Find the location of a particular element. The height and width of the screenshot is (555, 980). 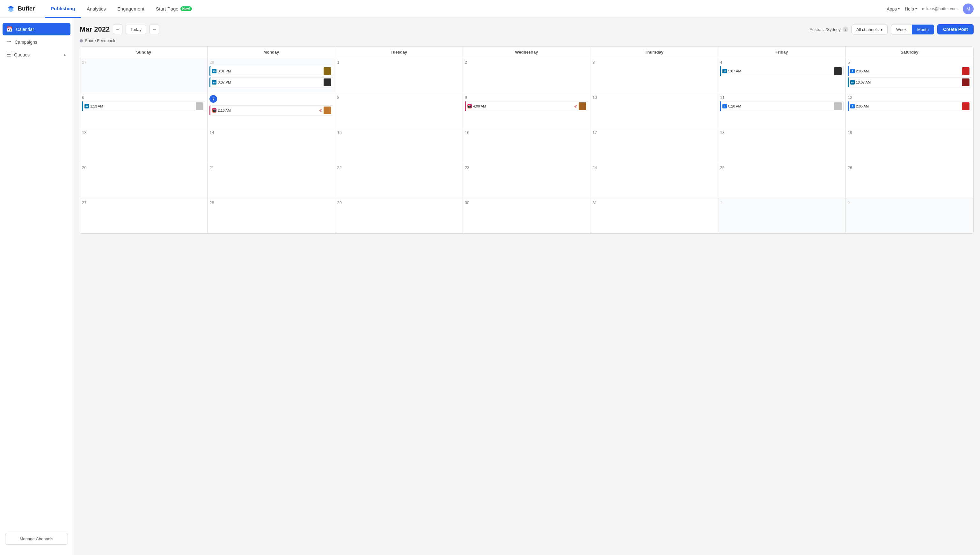

create-post-button: Create Post is located at coordinates (955, 29).